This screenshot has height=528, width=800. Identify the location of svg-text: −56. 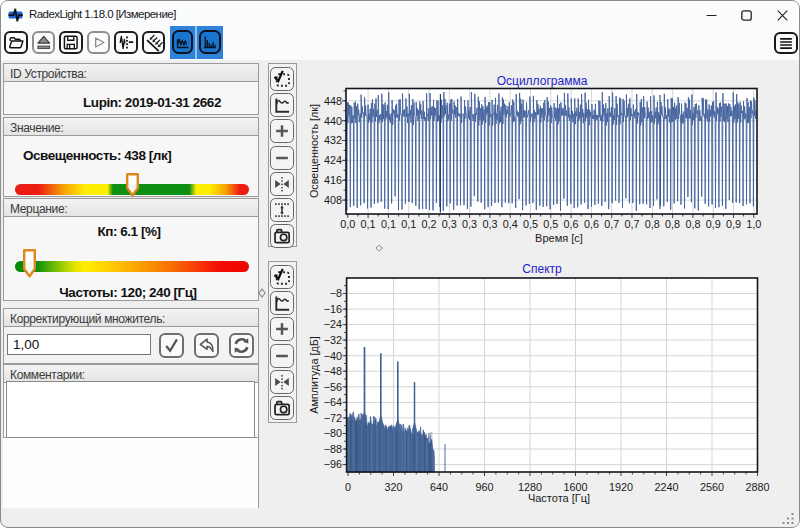
(333, 387).